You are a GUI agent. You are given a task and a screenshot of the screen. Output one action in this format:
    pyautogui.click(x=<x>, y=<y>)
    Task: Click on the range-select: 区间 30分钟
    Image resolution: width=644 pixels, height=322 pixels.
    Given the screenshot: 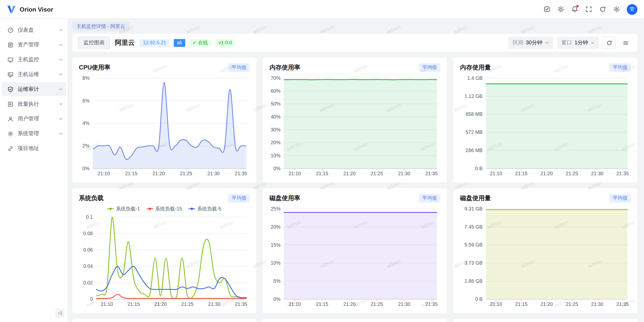 What is the action you would take?
    pyautogui.click(x=531, y=43)
    